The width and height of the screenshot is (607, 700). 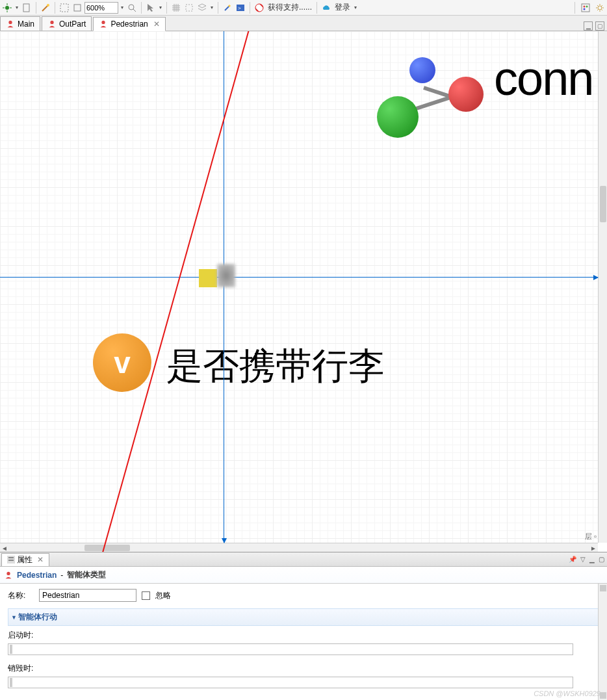 I want to click on tab-outpart: OutPart, so click(x=66, y=23).